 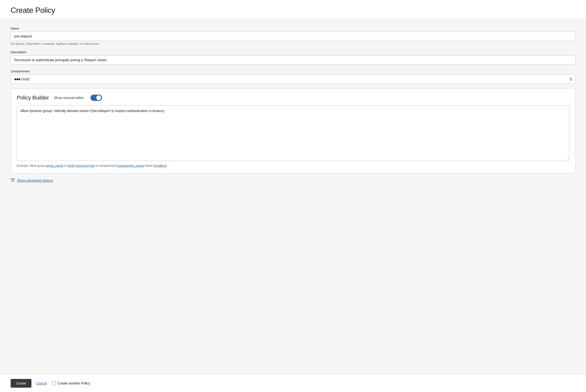 What do you see at coordinates (293, 58) in the screenshot?
I see `description-group: Description` at bounding box center [293, 58].